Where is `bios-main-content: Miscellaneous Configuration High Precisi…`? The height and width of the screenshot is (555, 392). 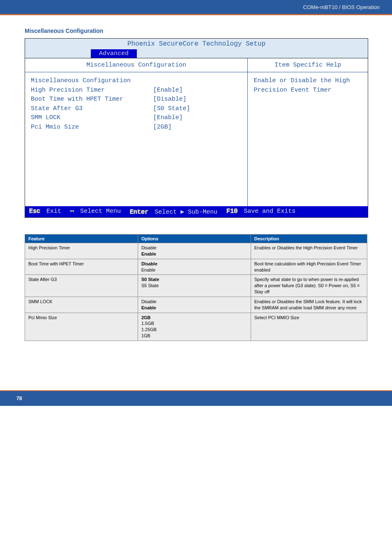
bios-main-content: Miscellaneous Configuration High Precisi… is located at coordinates (136, 104).